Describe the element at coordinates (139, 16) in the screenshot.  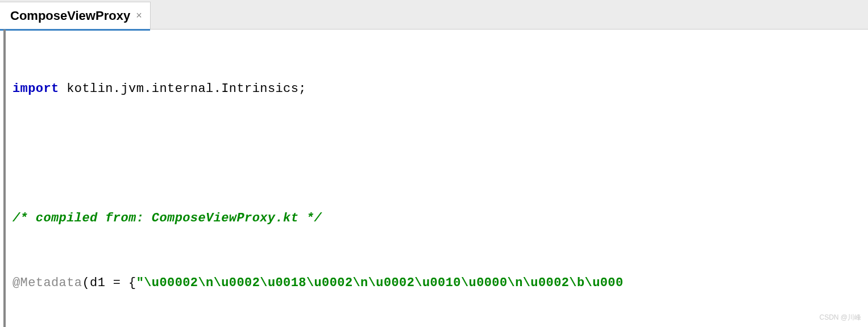
I see `close-icon: ×` at that location.